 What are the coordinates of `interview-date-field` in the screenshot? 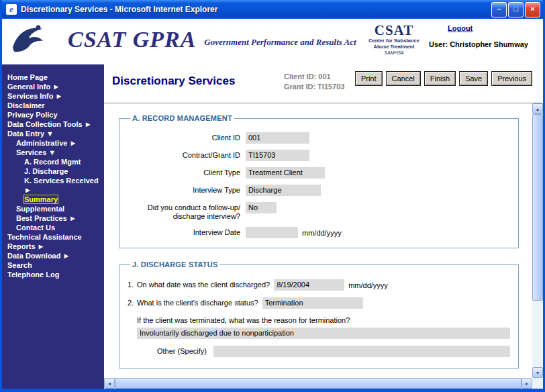 It's located at (272, 232).